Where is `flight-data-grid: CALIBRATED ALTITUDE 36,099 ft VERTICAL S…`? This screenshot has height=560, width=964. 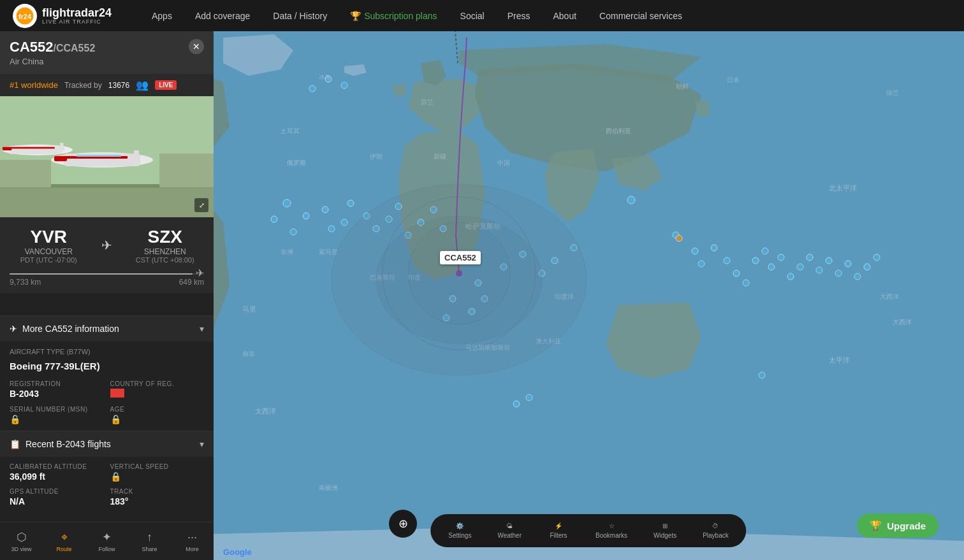
flight-data-grid: CALIBRATED ALTITUDE 36,099 ft VERTICAL S… is located at coordinates (107, 485).